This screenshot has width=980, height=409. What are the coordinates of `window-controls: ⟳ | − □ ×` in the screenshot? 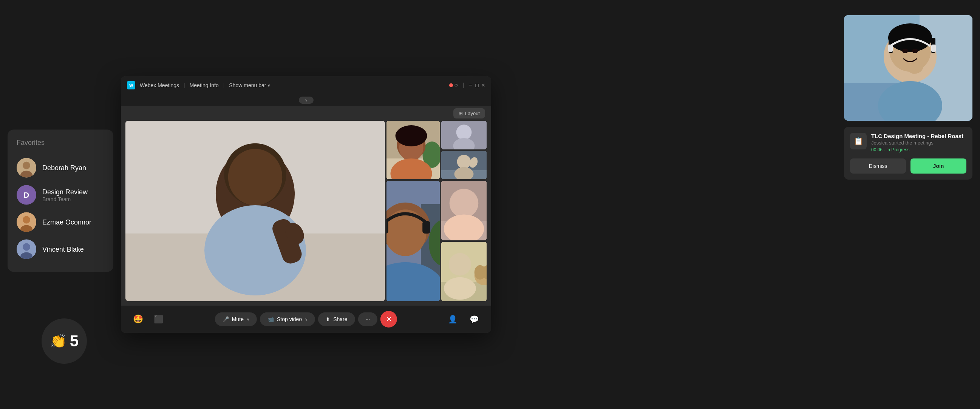 It's located at (467, 85).